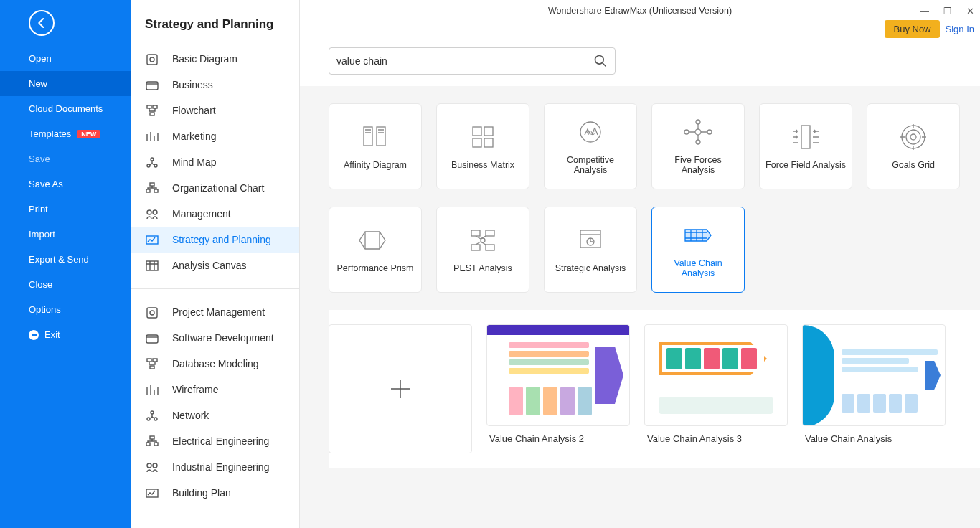 The image size is (980, 528). What do you see at coordinates (65, 159) in the screenshot?
I see `menu-save: Save` at bounding box center [65, 159].